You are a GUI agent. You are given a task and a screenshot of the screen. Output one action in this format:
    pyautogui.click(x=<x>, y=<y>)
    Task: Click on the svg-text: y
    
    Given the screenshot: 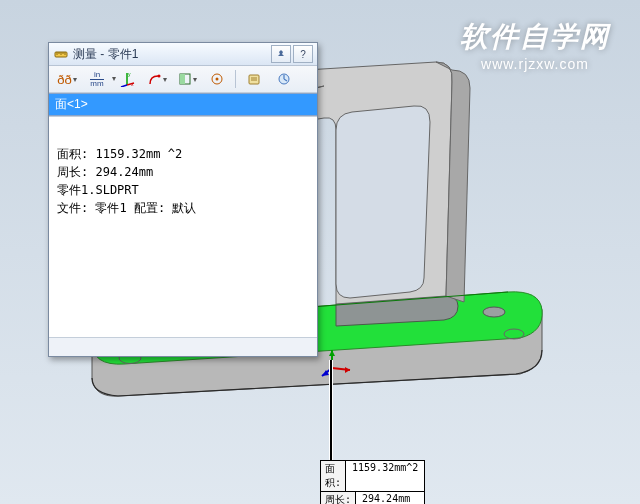 What is the action you would take?
    pyautogui.click(x=130, y=74)
    